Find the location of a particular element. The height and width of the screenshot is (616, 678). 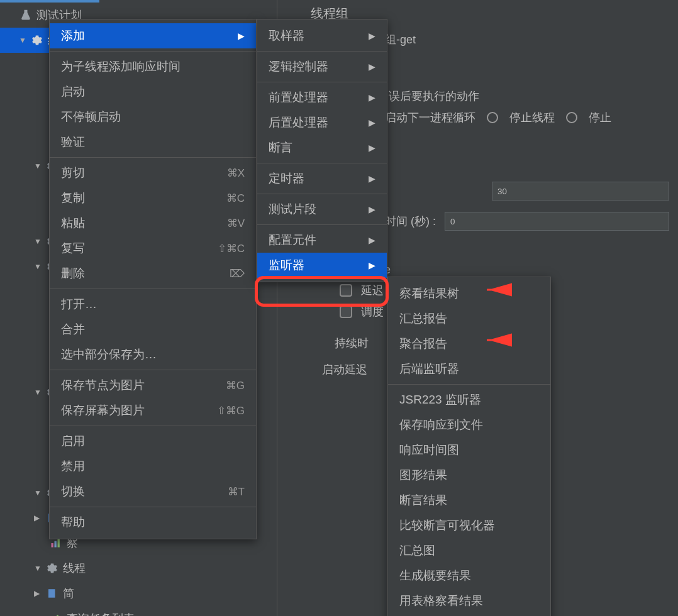

menu-label: 保存节点为图片 is located at coordinates (103, 385).